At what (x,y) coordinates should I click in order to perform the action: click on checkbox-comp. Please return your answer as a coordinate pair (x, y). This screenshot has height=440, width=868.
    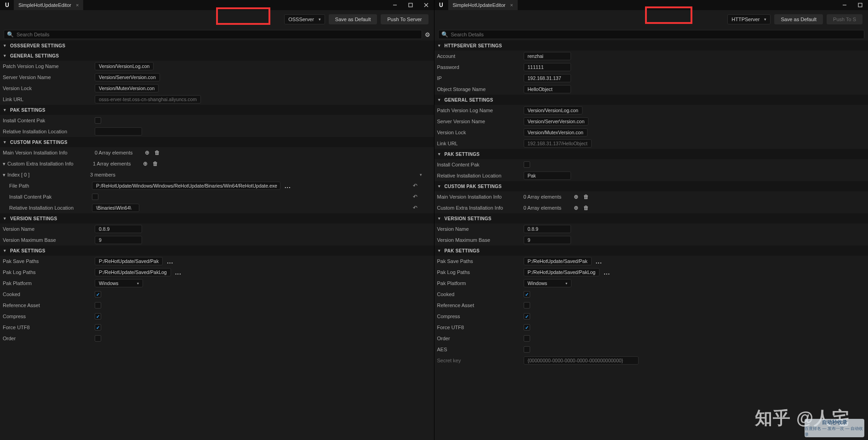
    Looking at the image, I should click on (98, 316).